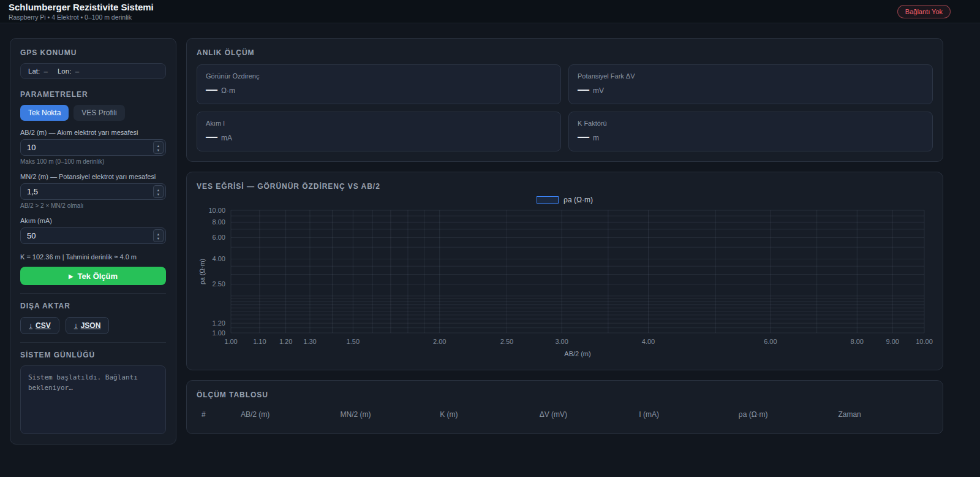 This screenshot has width=980, height=477. I want to click on parameters-heading: PARAMETRELER, so click(93, 94).